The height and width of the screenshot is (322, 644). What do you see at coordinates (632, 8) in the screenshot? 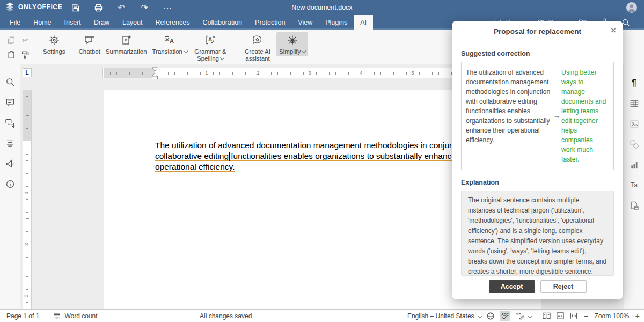
I see `user-avatar` at bounding box center [632, 8].